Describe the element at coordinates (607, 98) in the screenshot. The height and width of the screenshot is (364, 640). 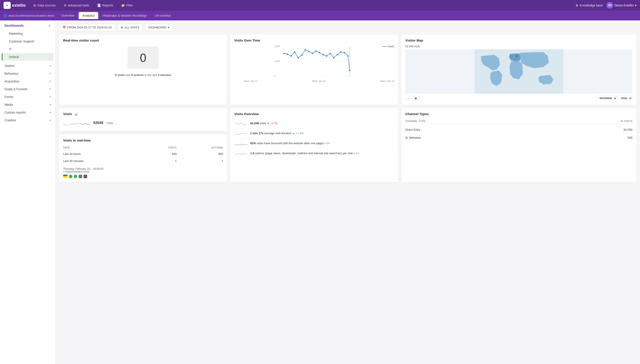
I see `map-region-select: Worldwide` at that location.